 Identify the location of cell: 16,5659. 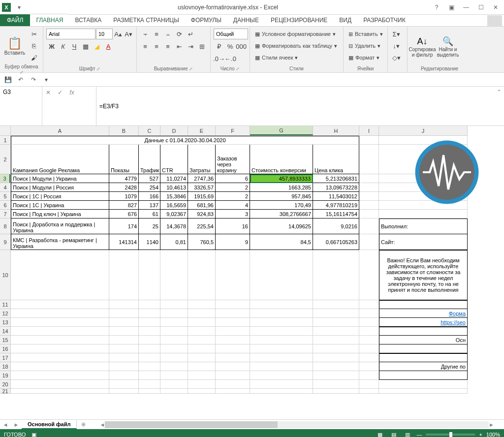
(174, 205).